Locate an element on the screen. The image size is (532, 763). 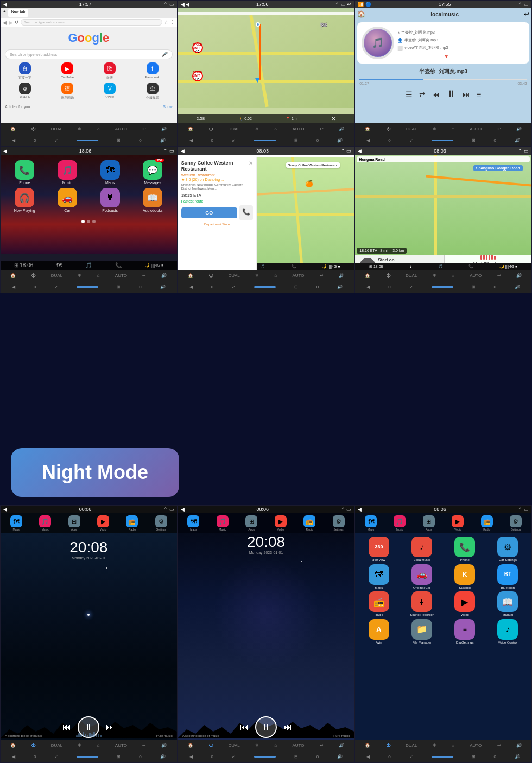
ag-radio: 📻 Radio is located at coordinates (379, 604).